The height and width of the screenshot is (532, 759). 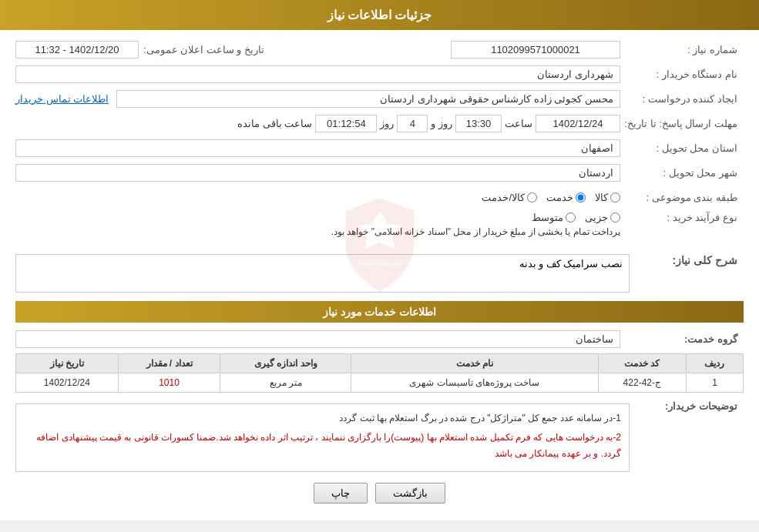 I want to click on col-namKhedmat: نام خدمت, so click(x=475, y=363).